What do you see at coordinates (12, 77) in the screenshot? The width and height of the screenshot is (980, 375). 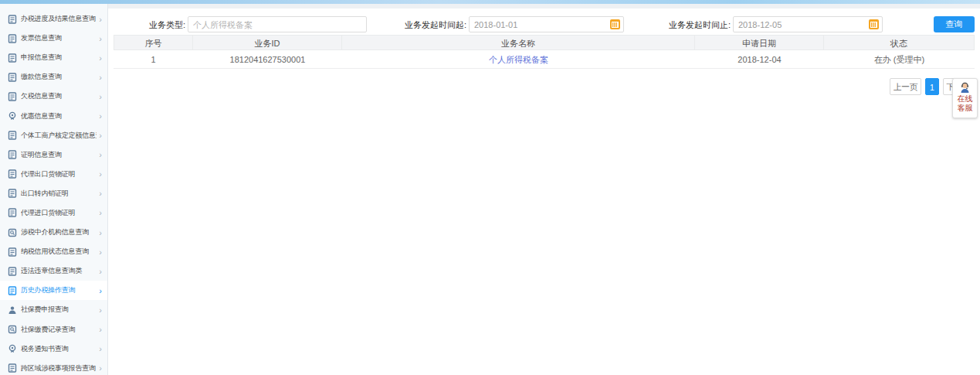 I see `payment-icon` at bounding box center [12, 77].